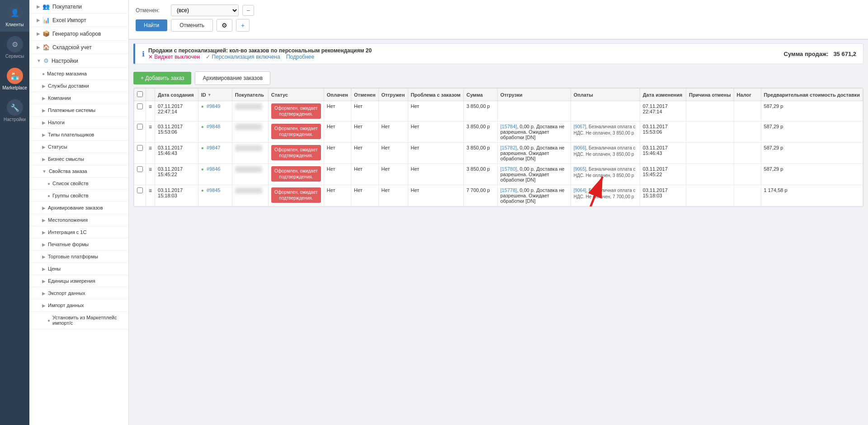  What do you see at coordinates (260, 54) in the screenshot?
I see `info-text: Продажи с персонализацией: кол-во заказо…` at bounding box center [260, 54].